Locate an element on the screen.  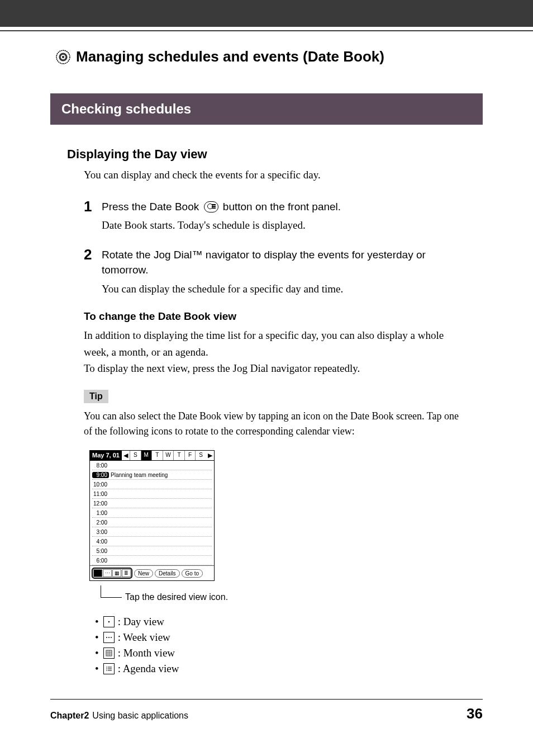
view-icon-label: : Day view is located at coordinates (141, 622).